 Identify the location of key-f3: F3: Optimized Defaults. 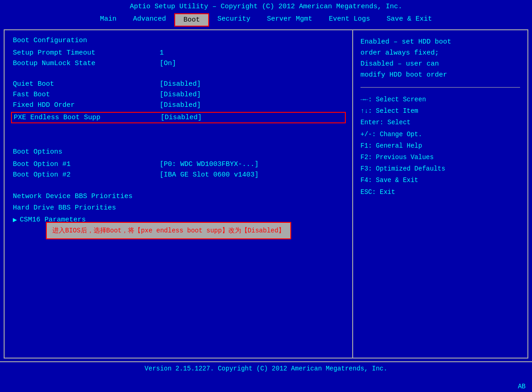
(440, 169).